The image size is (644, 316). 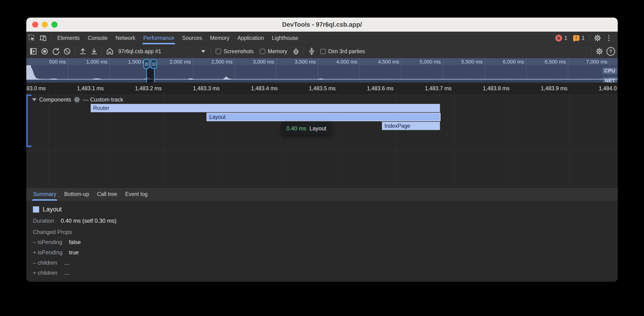 What do you see at coordinates (67, 51) in the screenshot?
I see `clear-icon` at bounding box center [67, 51].